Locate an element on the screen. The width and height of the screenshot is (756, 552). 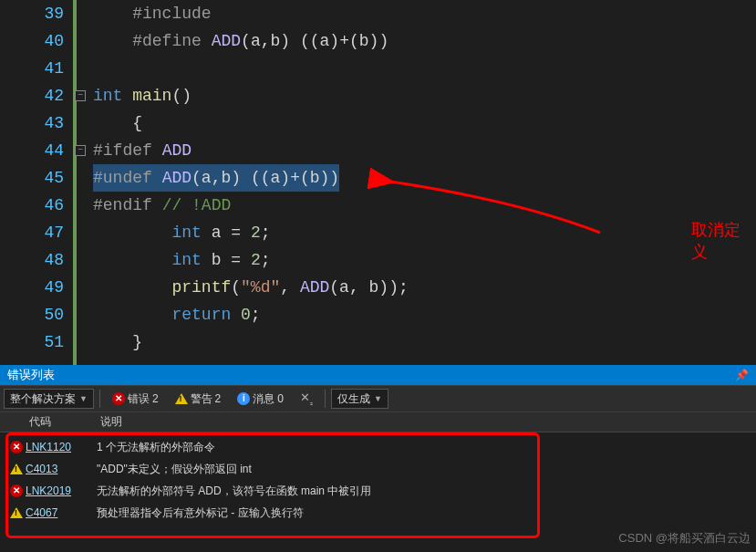
error-list-title-bar: 错误列表 📌 is located at coordinates (378, 375).